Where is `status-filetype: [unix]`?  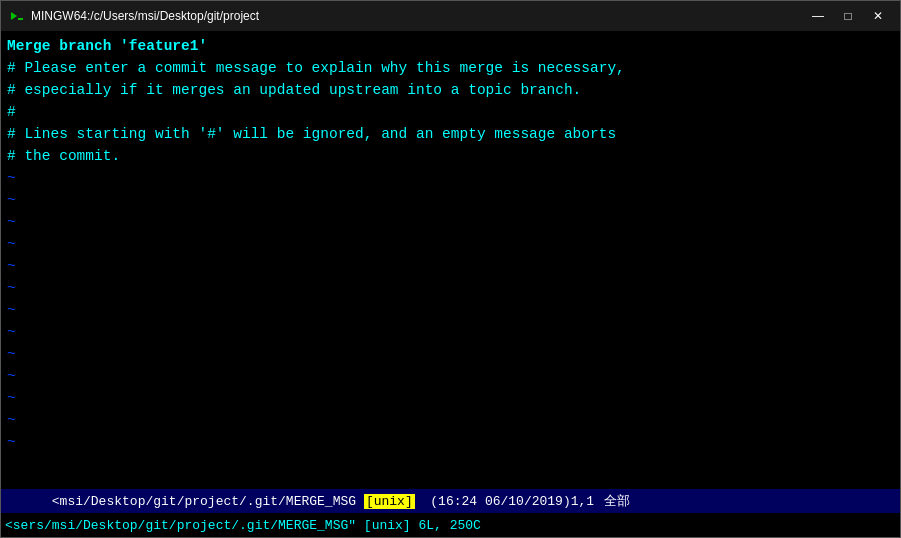 status-filetype: [unix] is located at coordinates (390, 502).